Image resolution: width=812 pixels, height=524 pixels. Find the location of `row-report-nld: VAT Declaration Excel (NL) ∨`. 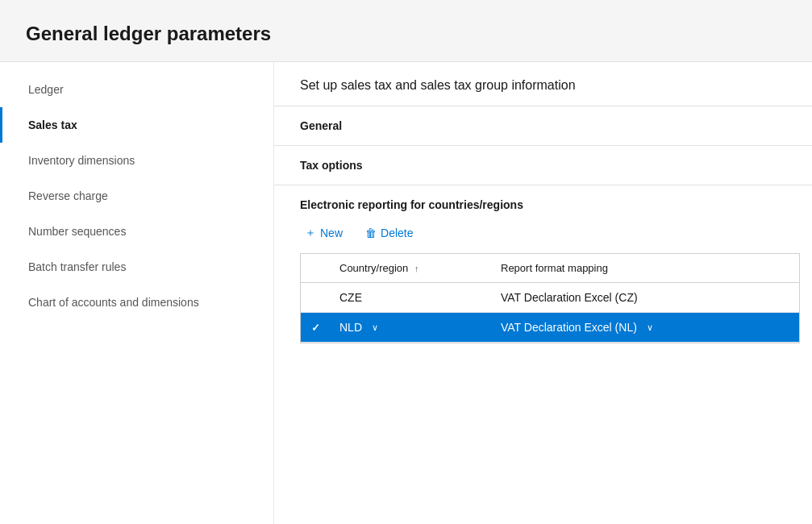

row-report-nld: VAT Declaration Excel (NL) ∨ is located at coordinates (645, 327).